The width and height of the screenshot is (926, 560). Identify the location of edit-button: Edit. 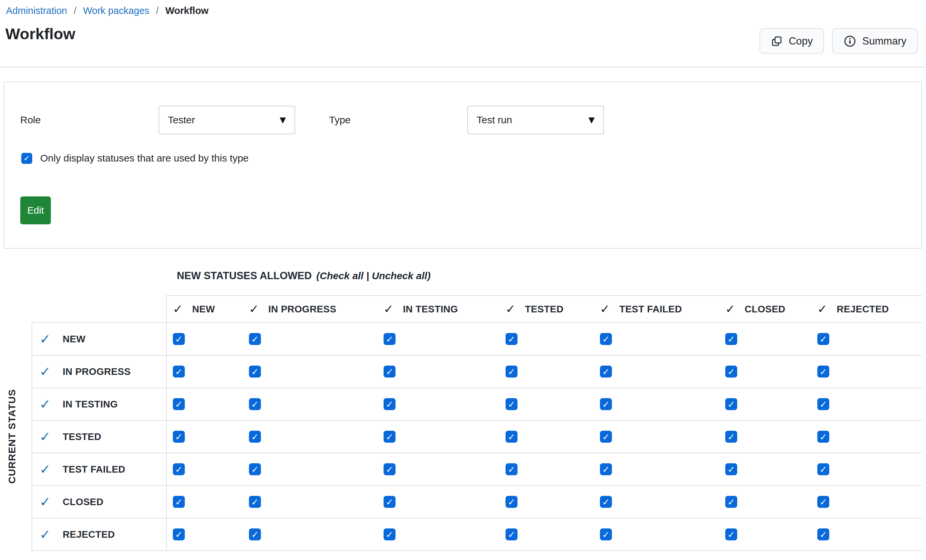
(35, 210).